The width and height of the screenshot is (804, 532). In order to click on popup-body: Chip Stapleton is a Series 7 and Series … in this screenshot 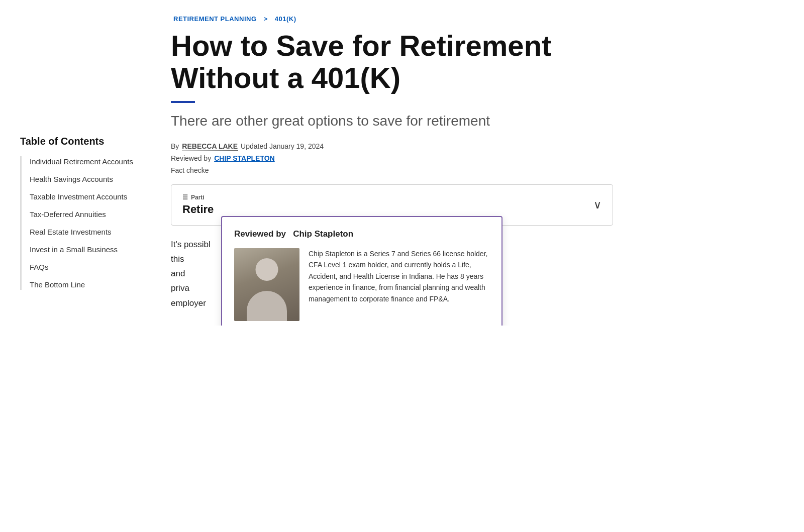, I will do `click(362, 284)`.